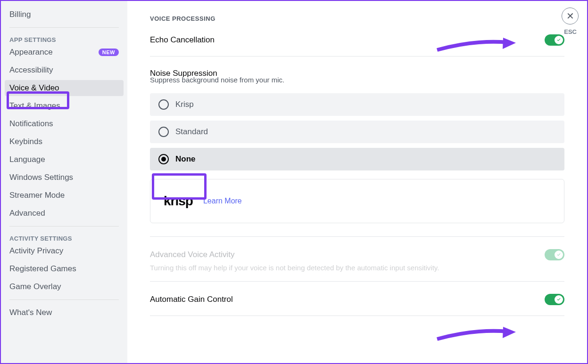 The width and height of the screenshot is (588, 364). I want to click on sidebar-item-label: Windows Settings, so click(41, 178).